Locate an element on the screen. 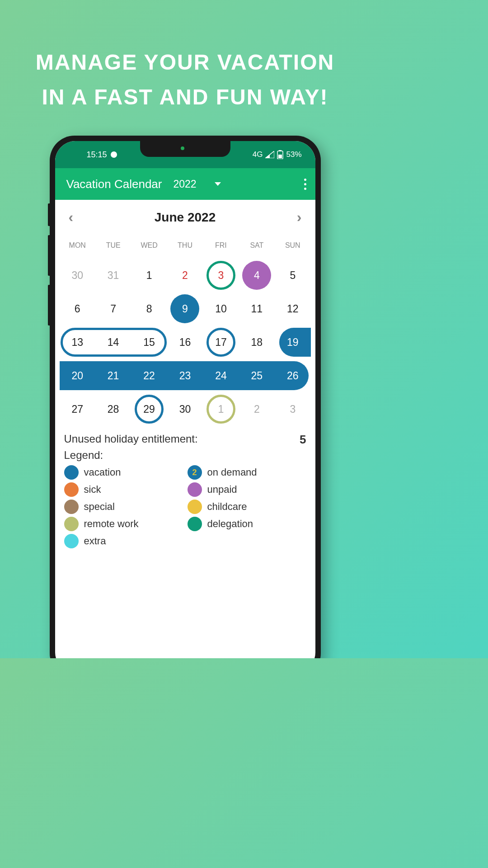 This screenshot has height=868, width=488. day-cell: 1 is located at coordinates (149, 275).